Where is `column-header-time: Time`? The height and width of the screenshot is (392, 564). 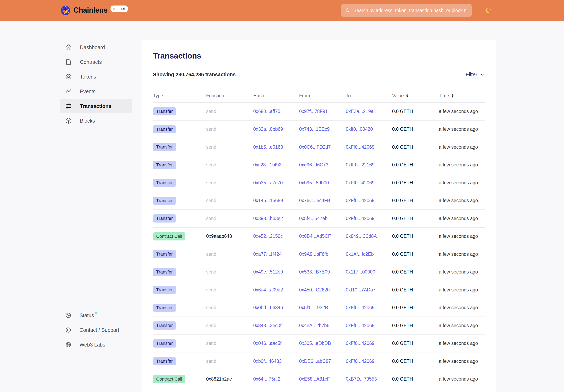
column-header-time: Time is located at coordinates (460, 96).